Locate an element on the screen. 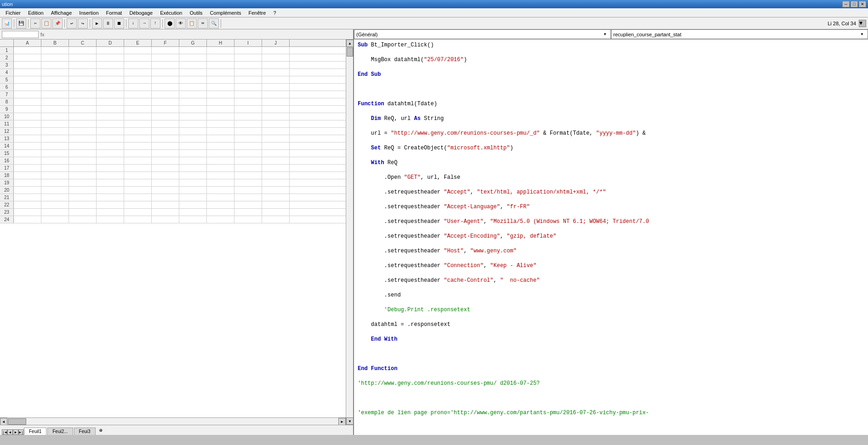 The image size is (868, 445). cell-12-E is located at coordinates (138, 131).